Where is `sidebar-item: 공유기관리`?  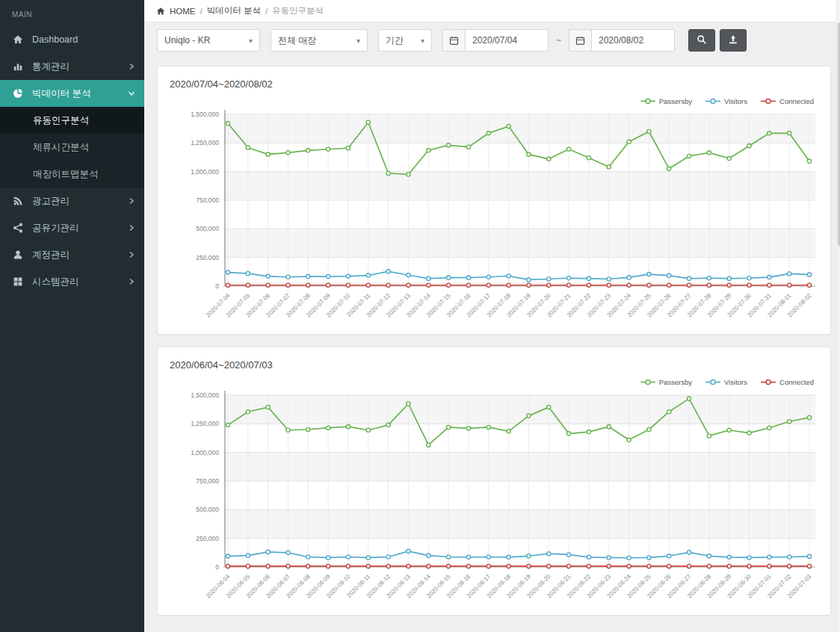 sidebar-item: 공유기관리 is located at coordinates (72, 228).